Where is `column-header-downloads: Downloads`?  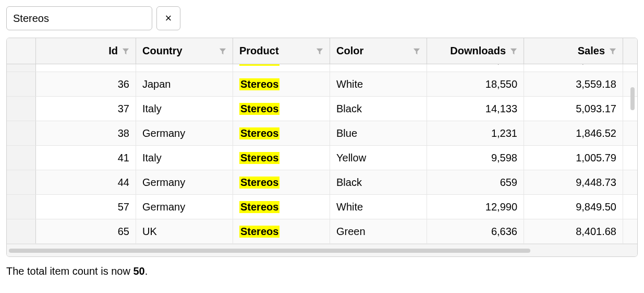
column-header-downloads: Downloads is located at coordinates (476, 51).